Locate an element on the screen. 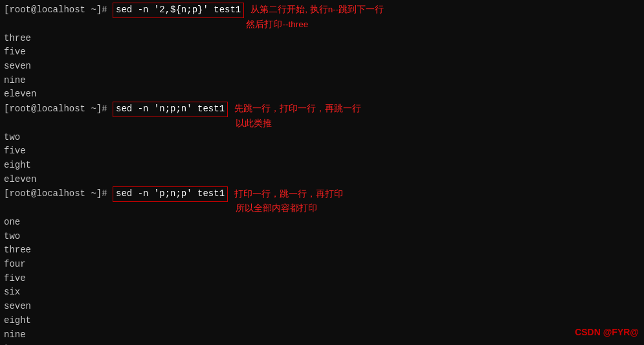  comment-2: 先跳一行，打印一行，再跳一行 is located at coordinates (298, 109).